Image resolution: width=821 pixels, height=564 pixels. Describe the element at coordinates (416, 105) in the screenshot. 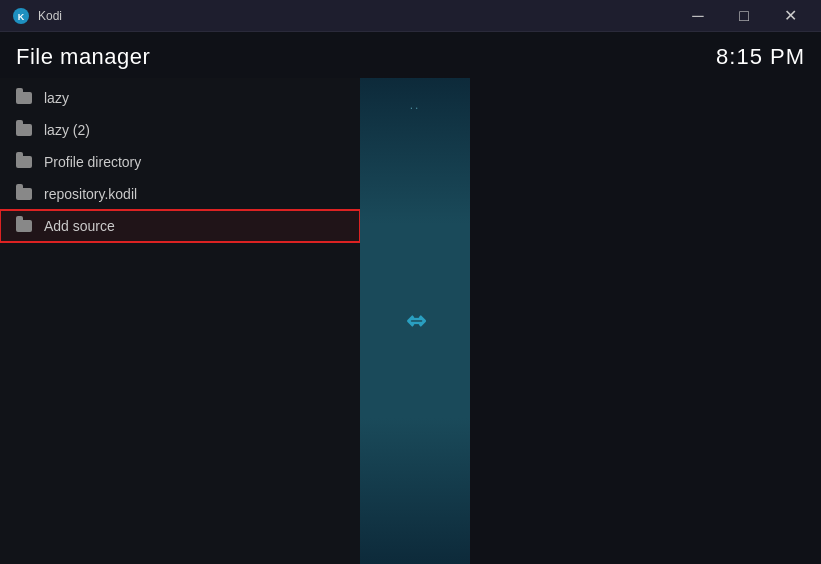

I see `dotdot-indicator: ..` at that location.